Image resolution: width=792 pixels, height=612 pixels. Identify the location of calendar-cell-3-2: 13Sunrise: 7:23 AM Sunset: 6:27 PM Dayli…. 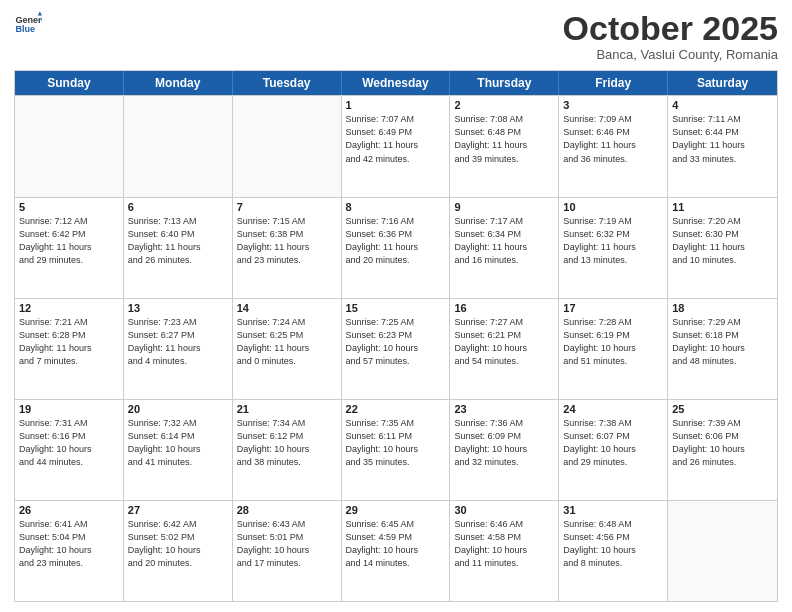
(178, 349).